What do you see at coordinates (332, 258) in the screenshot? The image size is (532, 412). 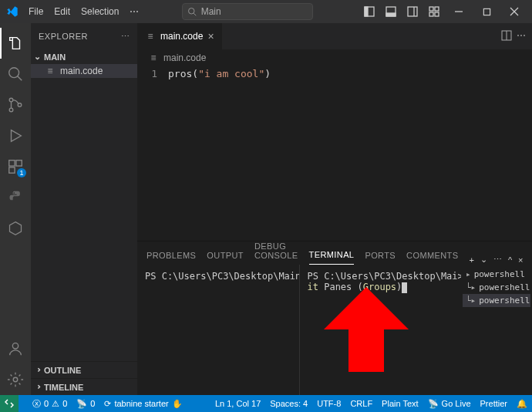 I see `panel-tab-terminal: TERMINAL` at bounding box center [332, 258].